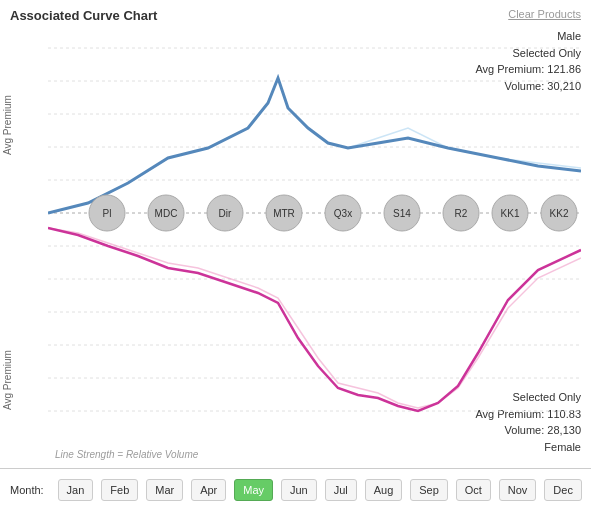 This screenshot has height=510, width=591. Describe the element at coordinates (164, 490) in the screenshot. I see `month-mar: Mar` at that location.